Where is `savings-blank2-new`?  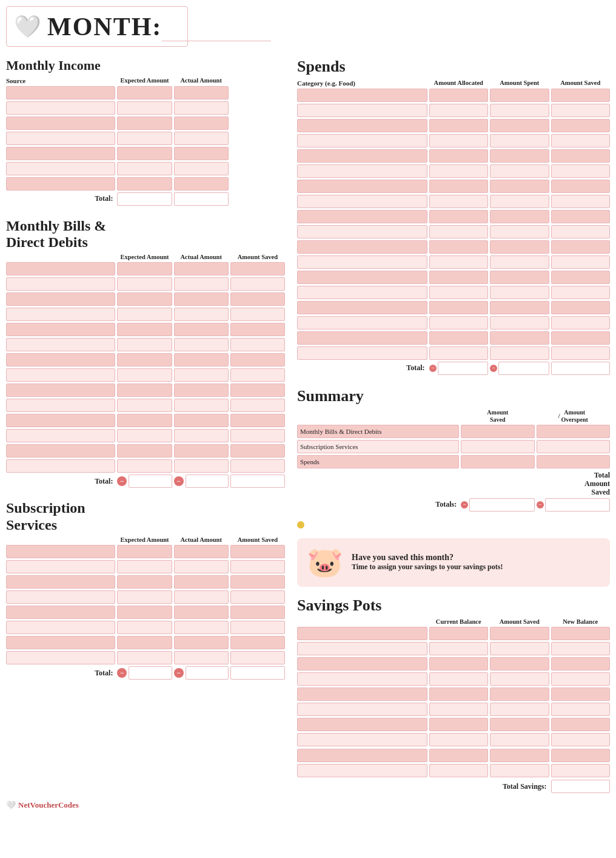 savings-blank2-new is located at coordinates (581, 771).